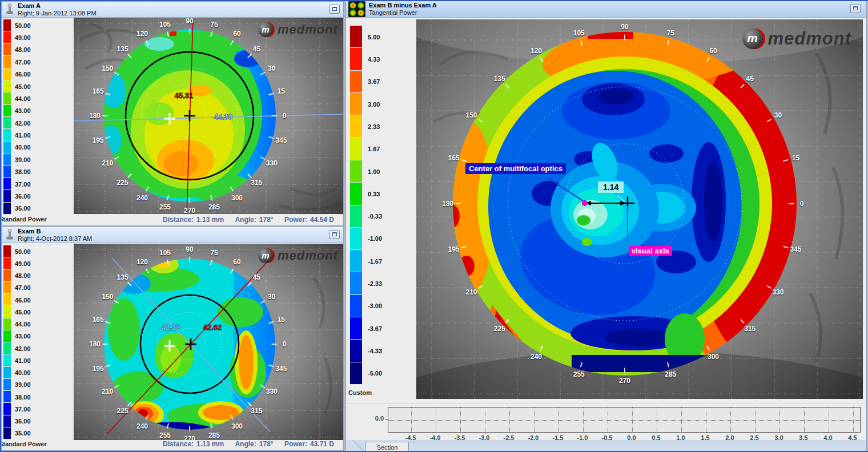  I want to click on scale-entry: 38.00, so click(38, 172).